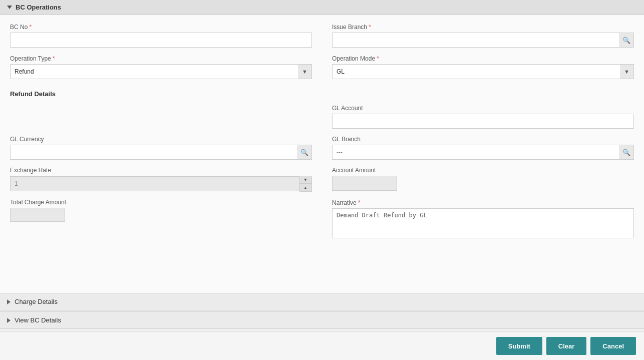  Describe the element at coordinates (483, 72) in the screenshot. I see `operation-mode-select: GL` at that location.